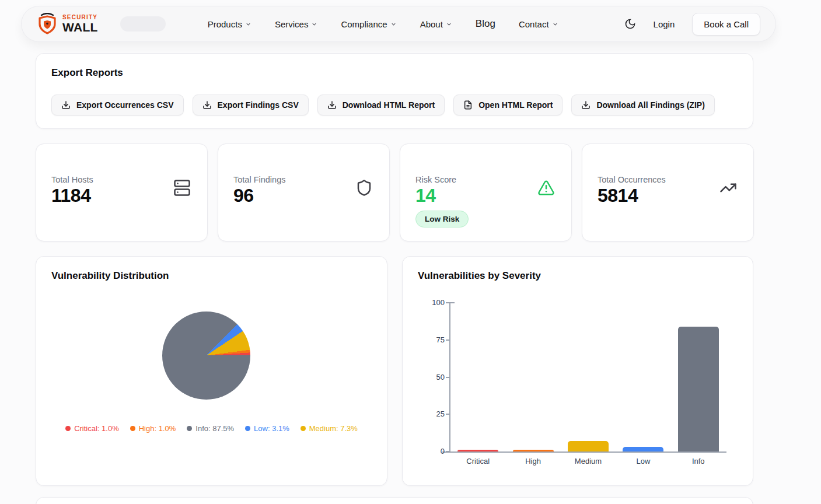  Describe the element at coordinates (516, 105) in the screenshot. I see `button-label: Open HTML Report` at that location.